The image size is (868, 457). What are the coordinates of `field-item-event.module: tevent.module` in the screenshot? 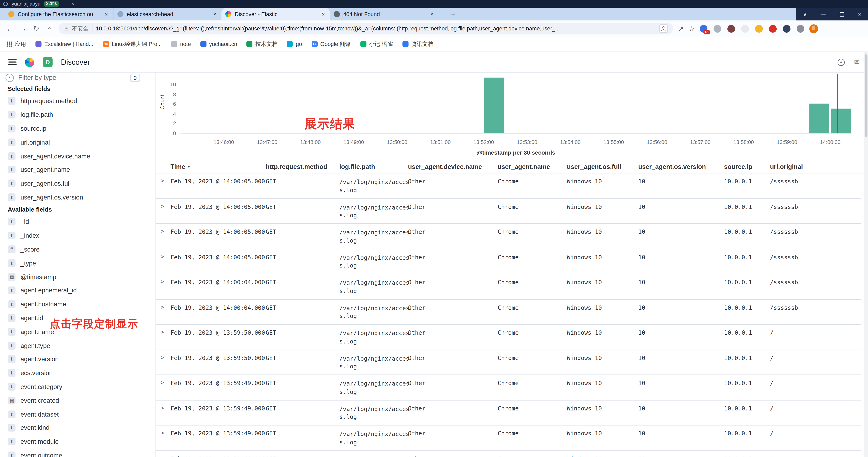 It's located at (78, 442).